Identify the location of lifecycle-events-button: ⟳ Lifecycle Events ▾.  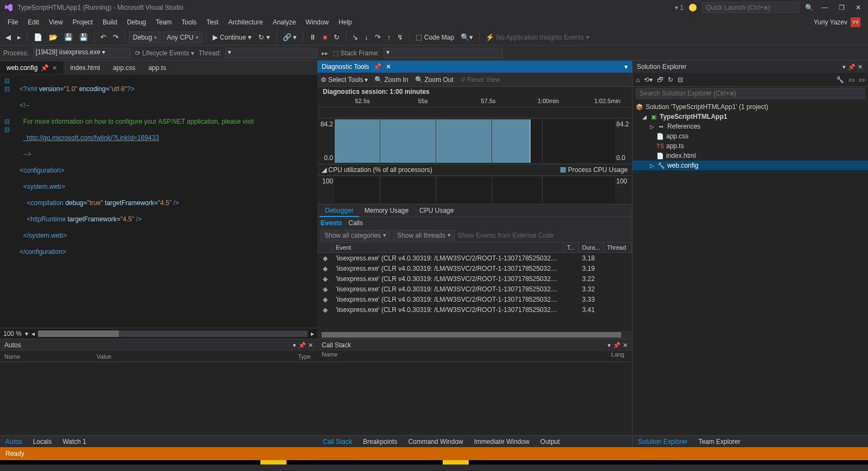
(165, 53).